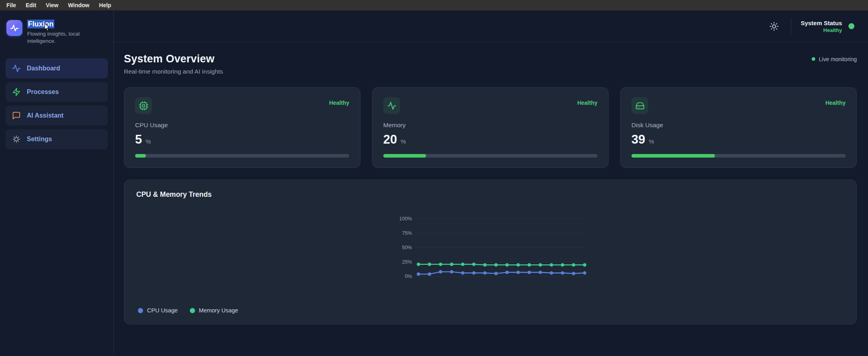 The height and width of the screenshot is (356, 868). Describe the element at coordinates (57, 104) in the screenshot. I see `sidebar-nav: Dashboard Processes AI Assistant` at that location.